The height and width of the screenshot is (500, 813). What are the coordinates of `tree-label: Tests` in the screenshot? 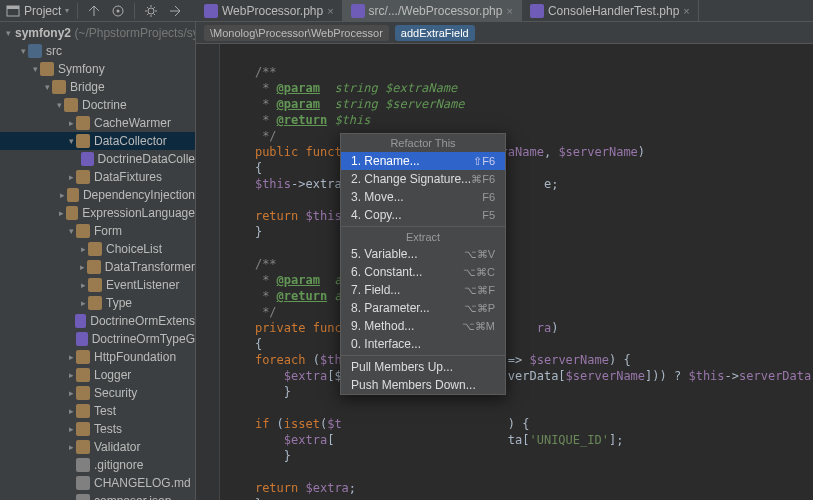 It's located at (108, 429).